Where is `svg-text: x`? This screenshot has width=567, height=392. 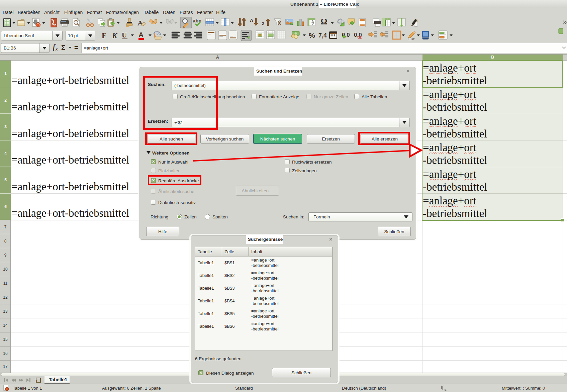 svg-text: x is located at coordinates (57, 49).